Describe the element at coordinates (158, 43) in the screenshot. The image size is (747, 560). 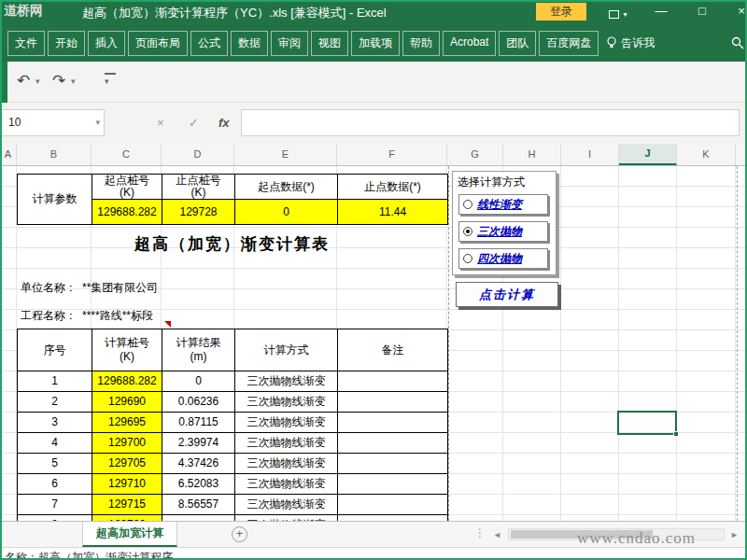
I see `ribbon-tab-page-layout: 页面布局` at that location.